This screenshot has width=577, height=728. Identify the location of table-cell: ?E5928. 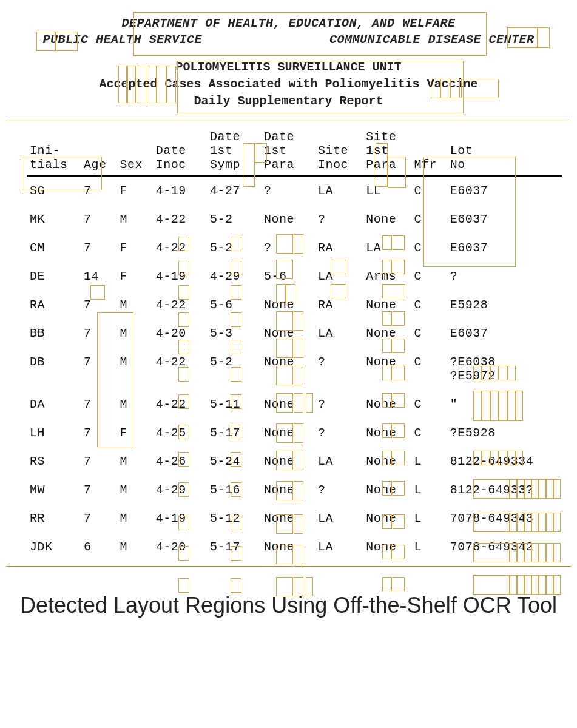
(505, 433).